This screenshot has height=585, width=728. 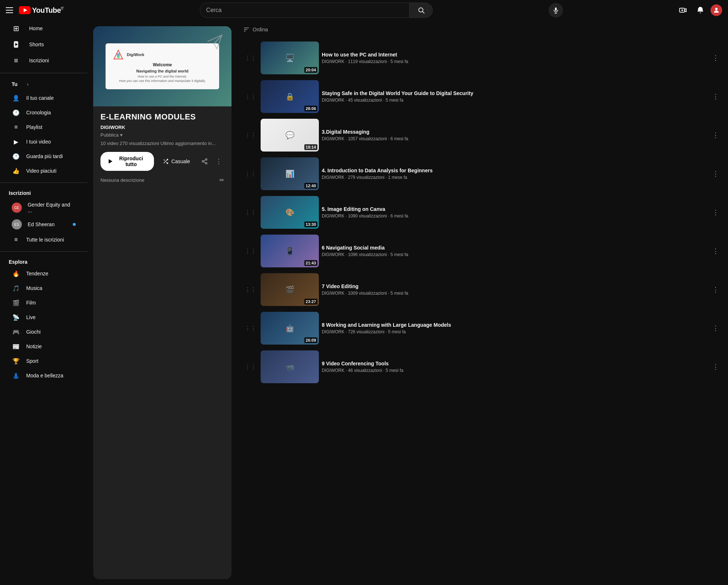 I want to click on sidebar-item-label: Shorts, so click(x=36, y=44).